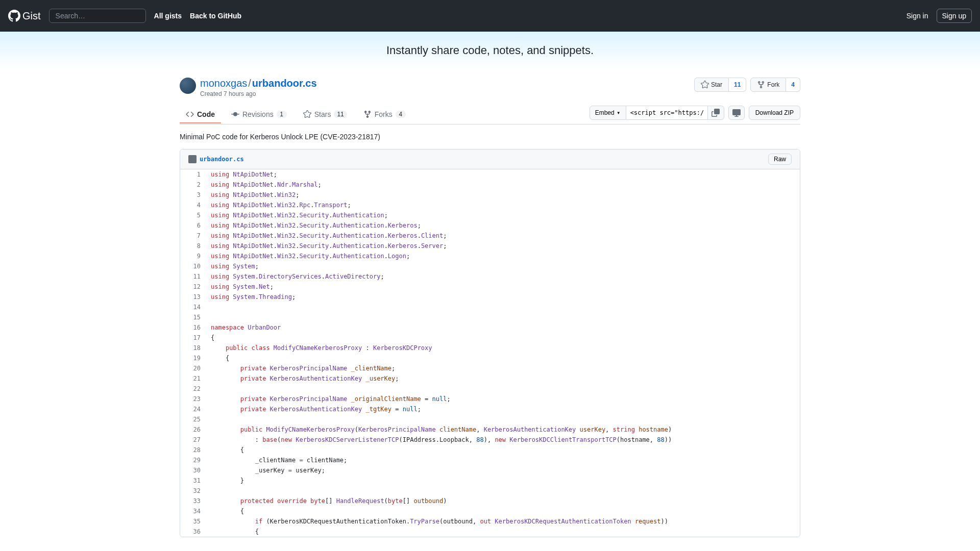 The height and width of the screenshot is (551, 980). Describe the element at coordinates (200, 115) in the screenshot. I see `tab-code: Code` at that location.